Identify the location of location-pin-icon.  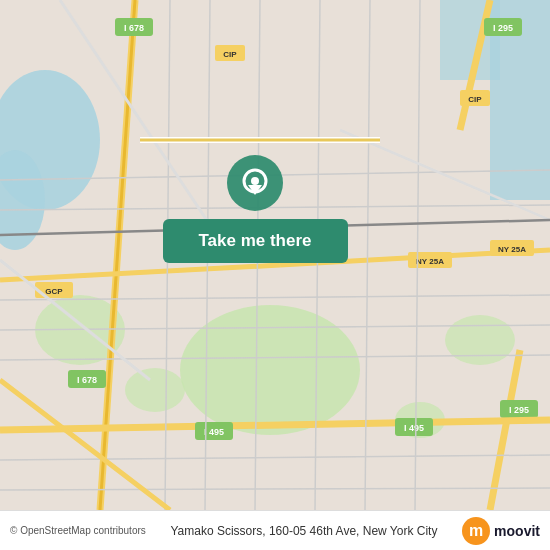
(255, 183).